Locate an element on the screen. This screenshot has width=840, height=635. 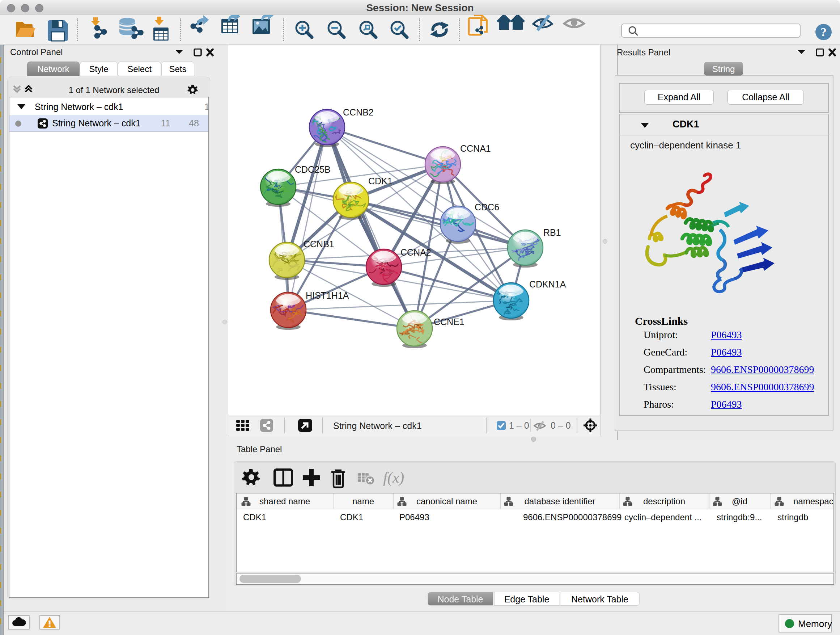
svg-text: CDKN1A is located at coordinates (548, 284).